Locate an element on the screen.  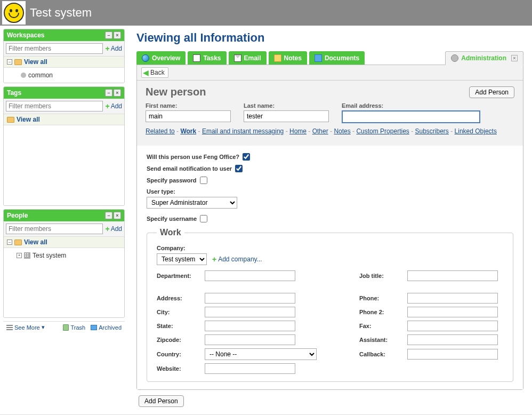
fax-input is located at coordinates (453, 326).